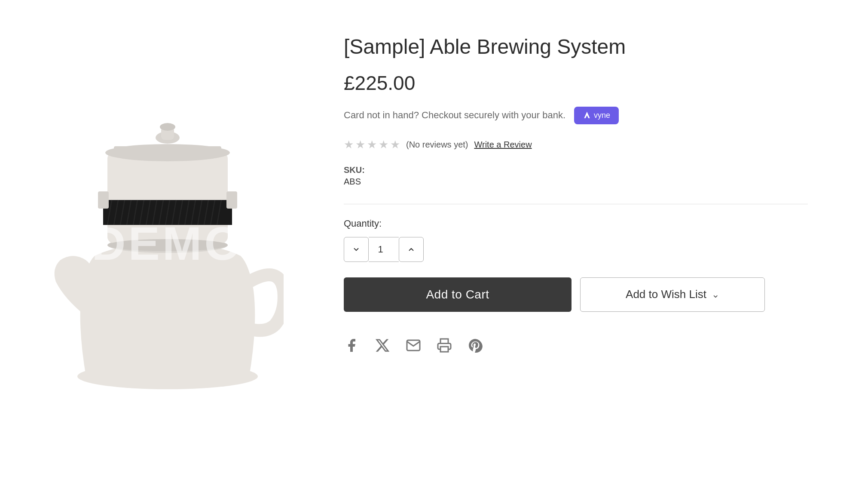  What do you see at coordinates (372, 145) in the screenshot?
I see `stars-container: ★ ★ ★ ★ ★` at bounding box center [372, 145].